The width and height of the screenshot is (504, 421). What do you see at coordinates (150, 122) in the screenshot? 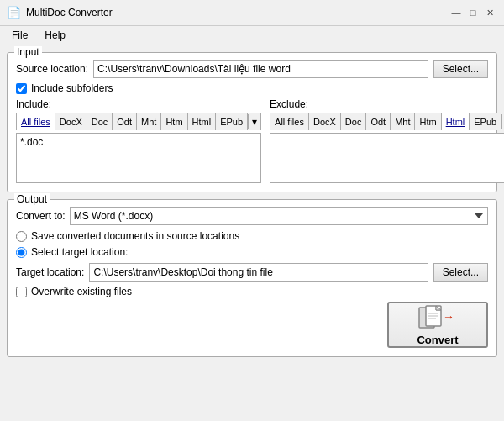
I see `include-tab-mht: Mht` at bounding box center [150, 122].